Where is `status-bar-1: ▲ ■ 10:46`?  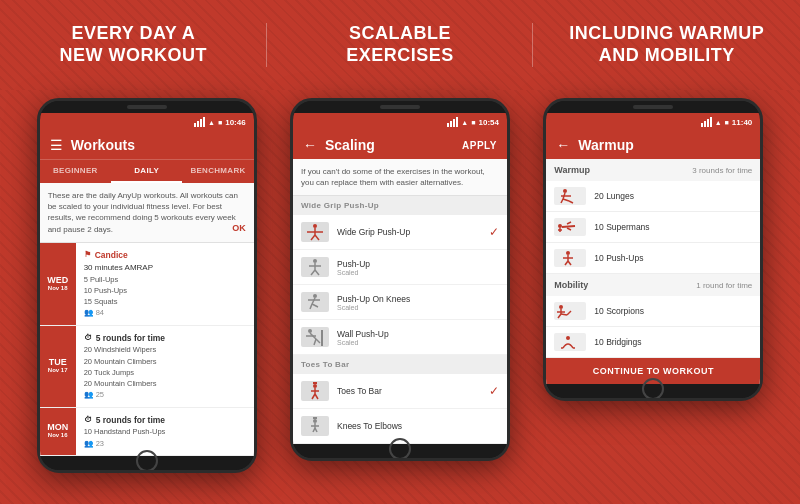
status-bar-1: ▲ ■ 10:46 is located at coordinates (147, 122).